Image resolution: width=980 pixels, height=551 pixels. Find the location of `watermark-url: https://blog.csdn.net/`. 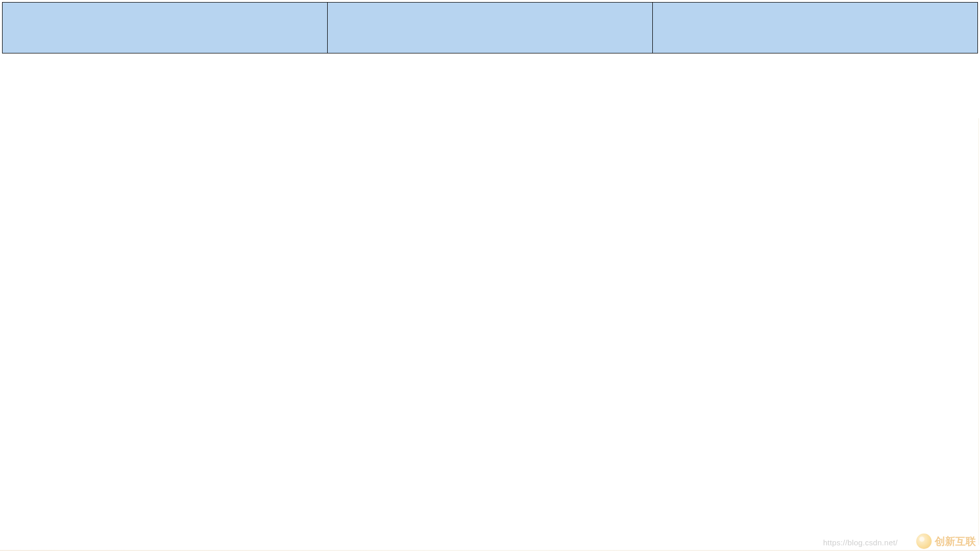

watermark-url: https://blog.csdn.net/ is located at coordinates (860, 543).